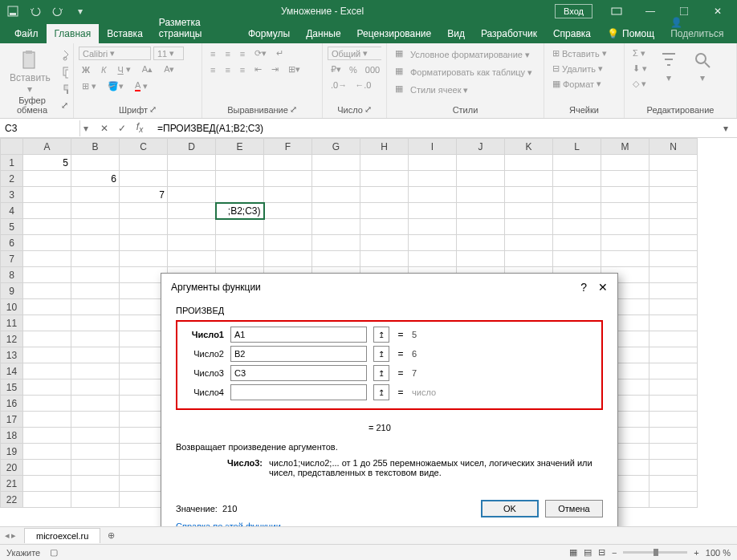 This screenshot has width=737, height=560. What do you see at coordinates (12, 307) in the screenshot?
I see `row-header-10: 10` at bounding box center [12, 307].